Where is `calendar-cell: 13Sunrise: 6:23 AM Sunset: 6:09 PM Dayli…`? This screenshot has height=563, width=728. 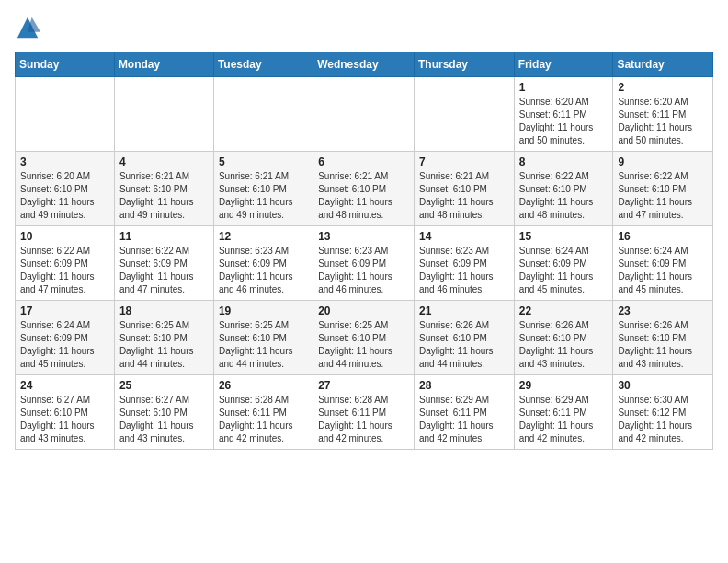 calendar-cell: 13Sunrise: 6:23 AM Sunset: 6:09 PM Dayli… is located at coordinates (364, 263).